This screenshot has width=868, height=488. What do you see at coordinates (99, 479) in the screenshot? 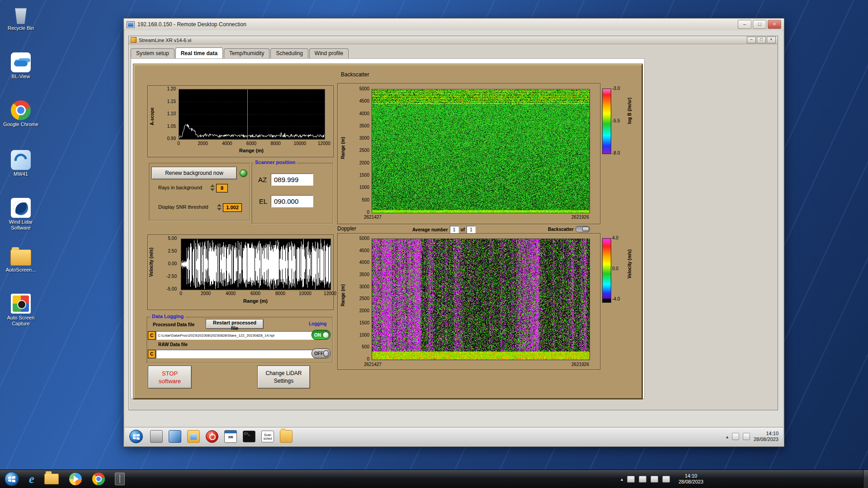
I see `chrome-icon` at bounding box center [99, 479].